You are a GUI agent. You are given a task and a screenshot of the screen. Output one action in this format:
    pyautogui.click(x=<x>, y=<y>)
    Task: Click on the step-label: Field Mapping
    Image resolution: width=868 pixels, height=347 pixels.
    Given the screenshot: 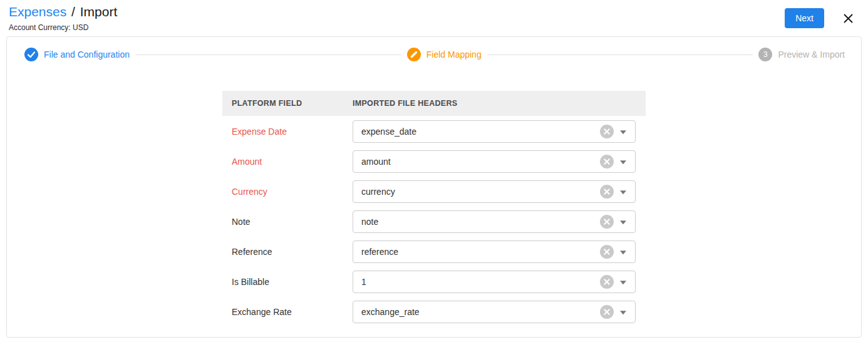 What is the action you would take?
    pyautogui.click(x=454, y=54)
    